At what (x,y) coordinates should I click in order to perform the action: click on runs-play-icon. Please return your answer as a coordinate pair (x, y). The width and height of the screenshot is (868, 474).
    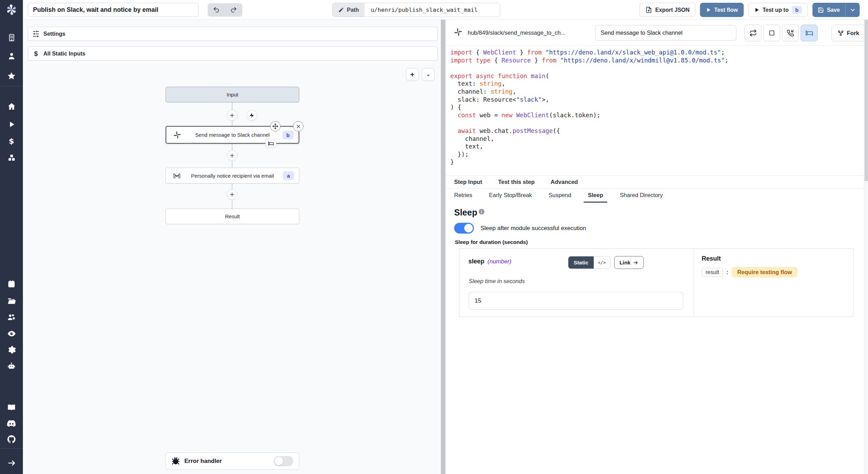
    Looking at the image, I should click on (11, 124).